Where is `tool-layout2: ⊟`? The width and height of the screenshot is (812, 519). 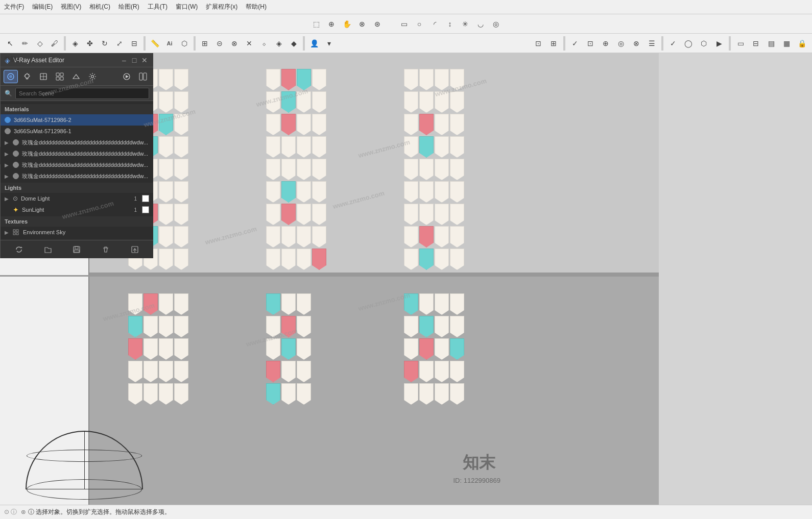
tool-layout2: ⊟ is located at coordinates (756, 43).